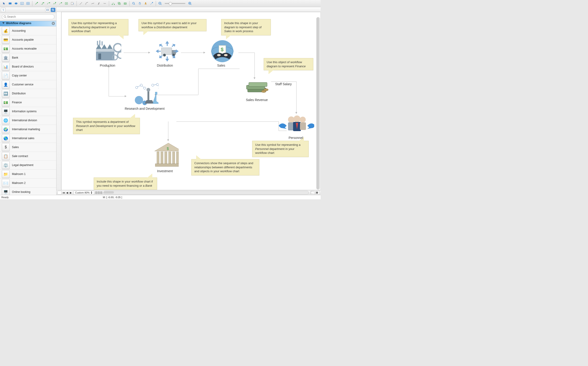  Describe the element at coordinates (64, 193) in the screenshot. I see `nav-first-page: ⏮` at that location.